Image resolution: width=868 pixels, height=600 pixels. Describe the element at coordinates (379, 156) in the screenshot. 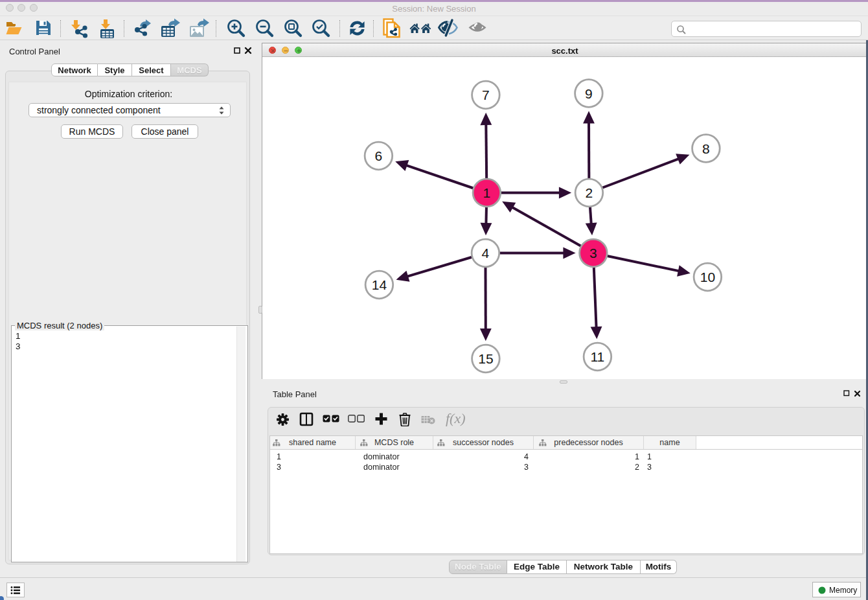

I see `svg-text: 6` at that location.